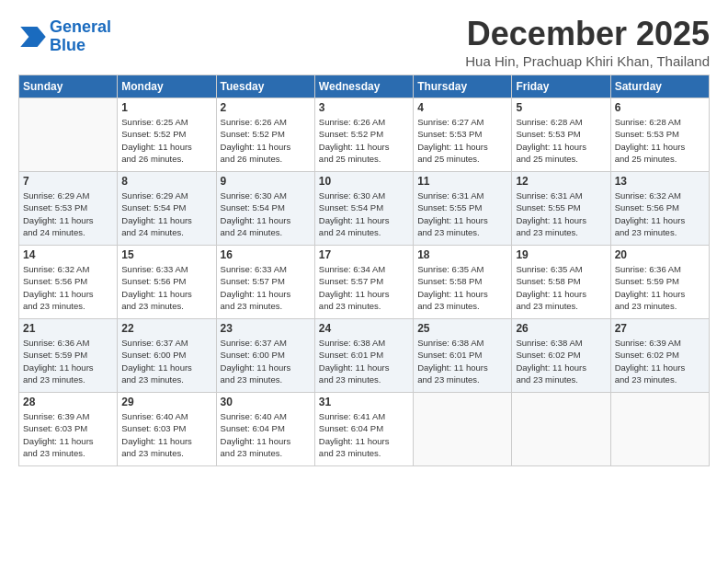  I want to click on month-title: December 2025, so click(587, 34).